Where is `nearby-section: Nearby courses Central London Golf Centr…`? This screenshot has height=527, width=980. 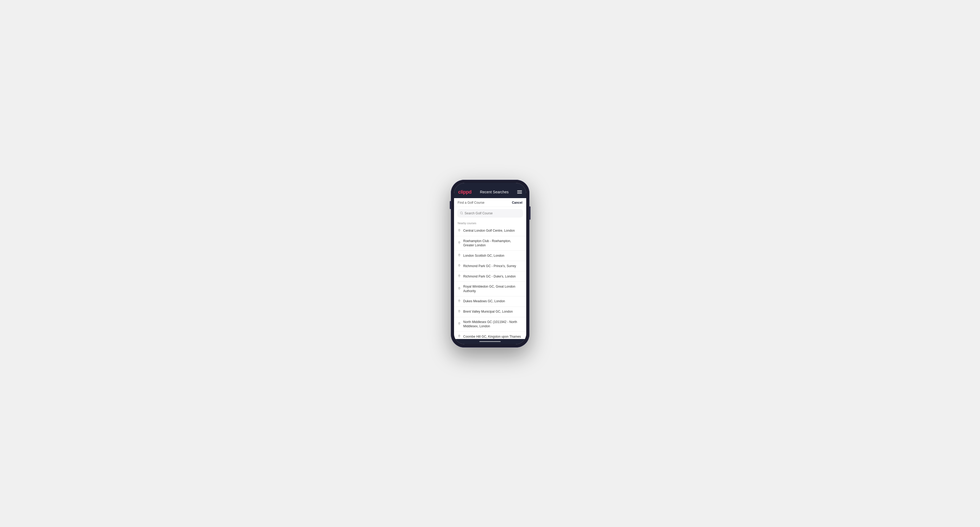 nearby-section: Nearby courses Central London Golf Centr… is located at coordinates (490, 279).